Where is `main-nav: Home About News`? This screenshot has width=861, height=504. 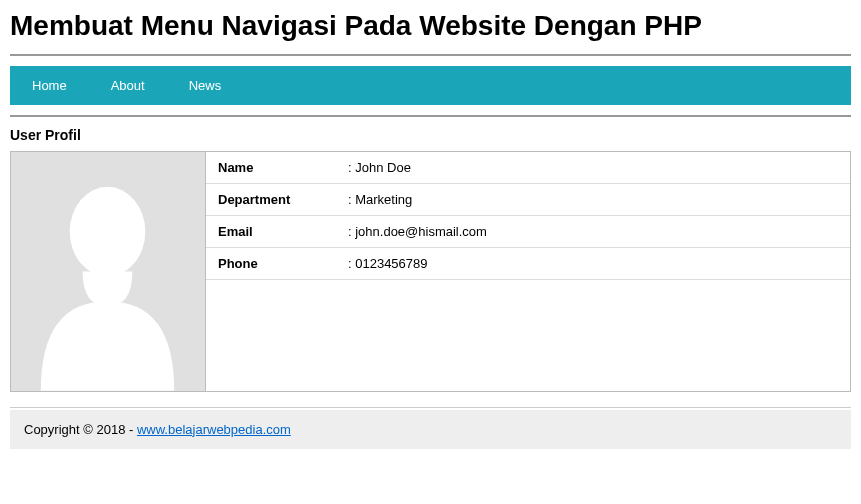
main-nav: Home About News is located at coordinates (430, 86).